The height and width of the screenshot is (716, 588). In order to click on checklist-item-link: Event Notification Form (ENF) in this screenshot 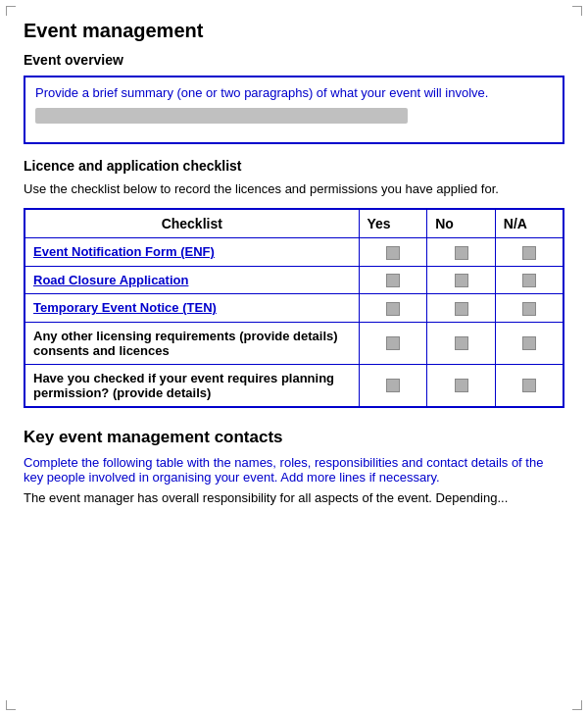, I will do `click(123, 251)`.